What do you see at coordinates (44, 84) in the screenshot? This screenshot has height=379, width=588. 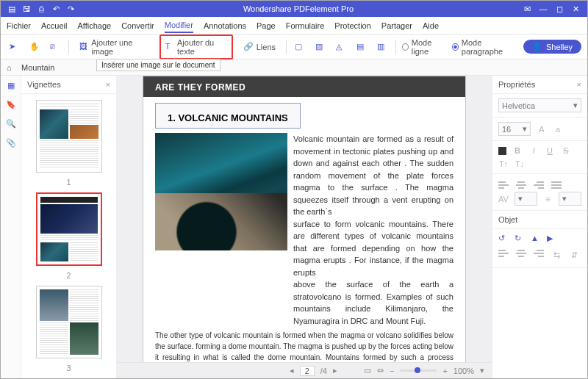 I see `thumbnails-title: Vignettes` at bounding box center [44, 84].